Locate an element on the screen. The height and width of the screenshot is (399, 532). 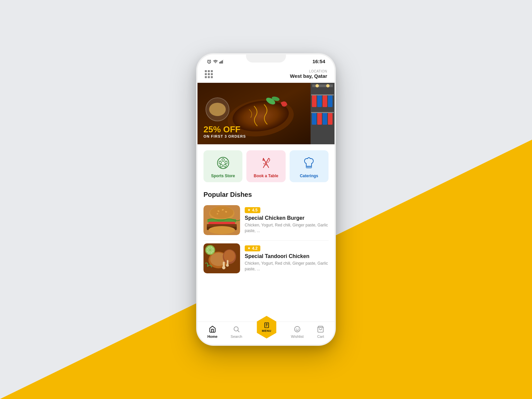
wifi-icon is located at coordinates (215, 62).